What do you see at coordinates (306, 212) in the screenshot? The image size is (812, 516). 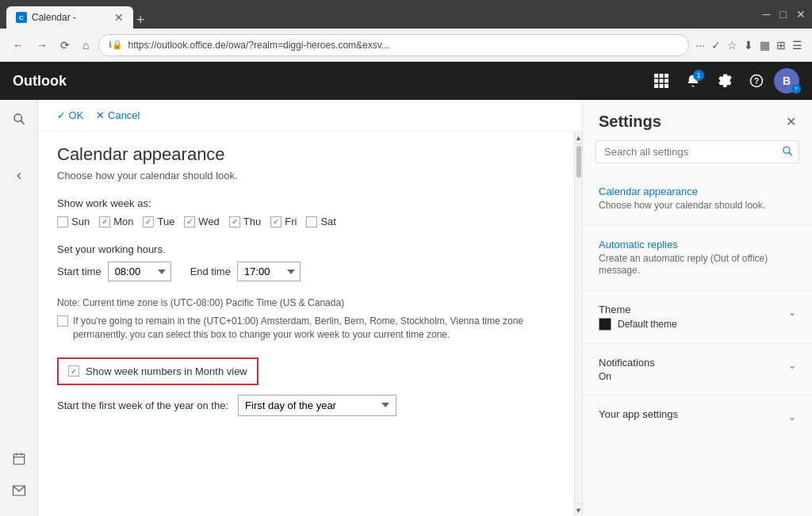 I see `work-week-section: Show work week as: Sun Mon` at bounding box center [306, 212].